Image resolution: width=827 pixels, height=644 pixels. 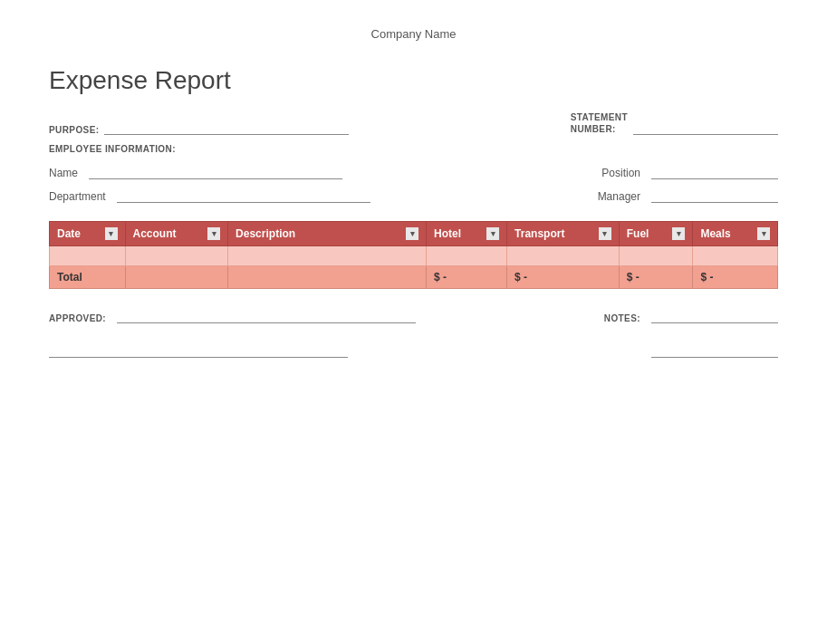 What do you see at coordinates (706, 127) in the screenshot?
I see `statement-number-input` at bounding box center [706, 127].